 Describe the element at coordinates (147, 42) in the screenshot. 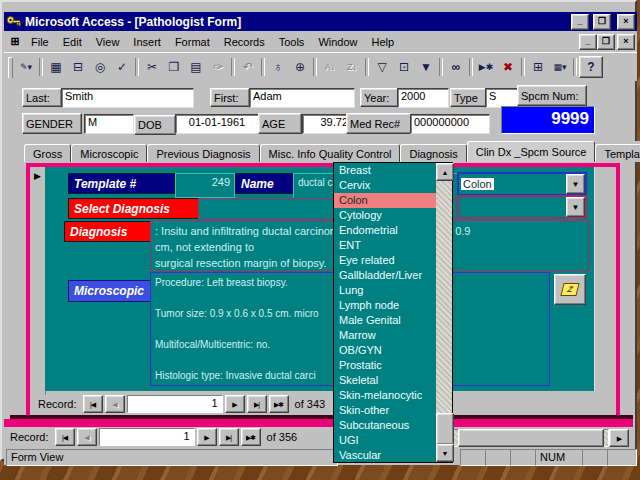

I see `menu-insert: Insert` at that location.